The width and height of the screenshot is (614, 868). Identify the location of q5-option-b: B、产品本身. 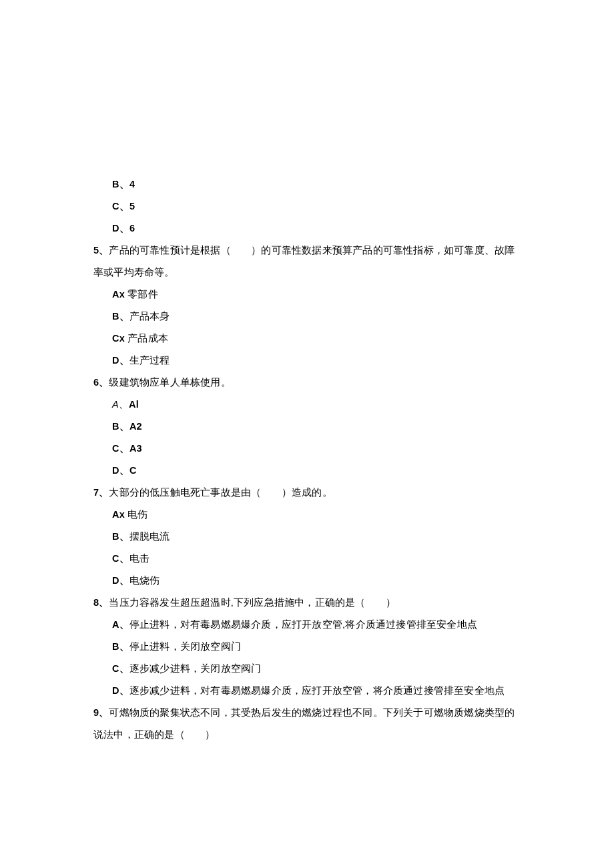
(307, 316).